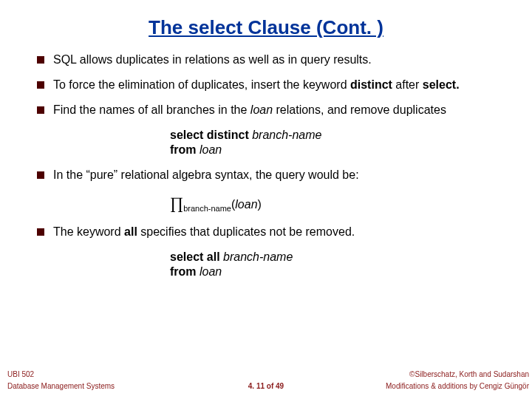 Image resolution: width=532 pixels, height=399 pixels. Describe the element at coordinates (276, 175) in the screenshot. I see `bullet-text: In the “pure” relational algebra syntax,…` at that location.